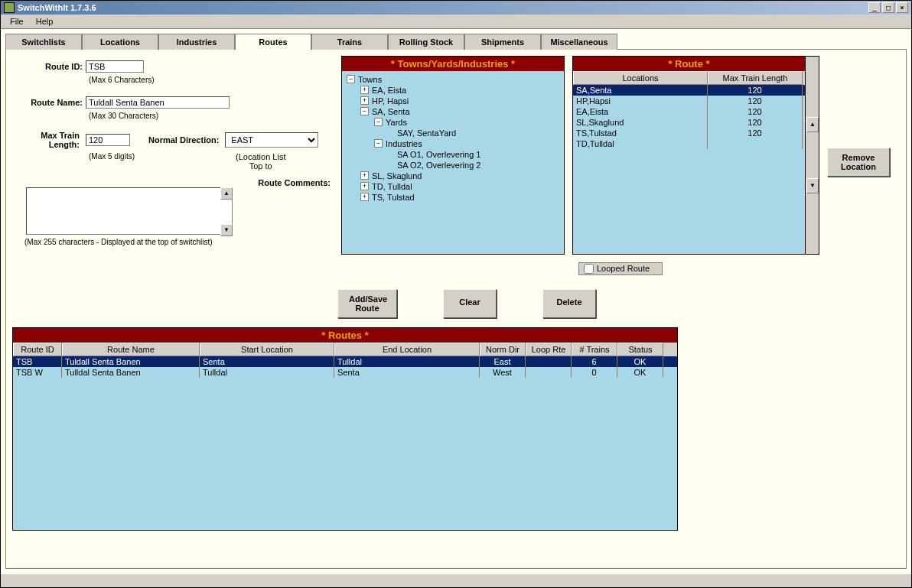 The image size is (912, 588). Describe the element at coordinates (640, 78) in the screenshot. I see `route-col-locations: Locations` at that location.